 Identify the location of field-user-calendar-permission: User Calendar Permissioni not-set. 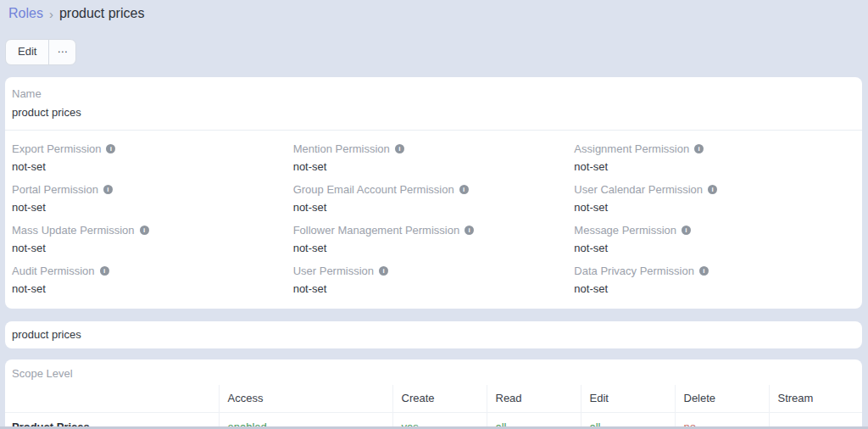
(715, 193).